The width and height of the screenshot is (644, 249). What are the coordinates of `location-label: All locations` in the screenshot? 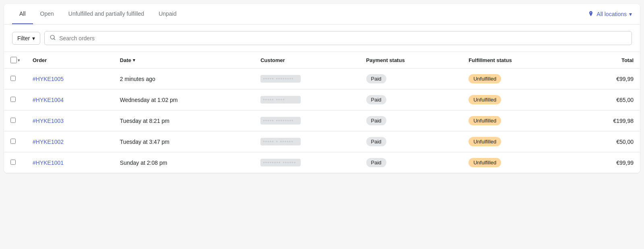 It's located at (612, 14).